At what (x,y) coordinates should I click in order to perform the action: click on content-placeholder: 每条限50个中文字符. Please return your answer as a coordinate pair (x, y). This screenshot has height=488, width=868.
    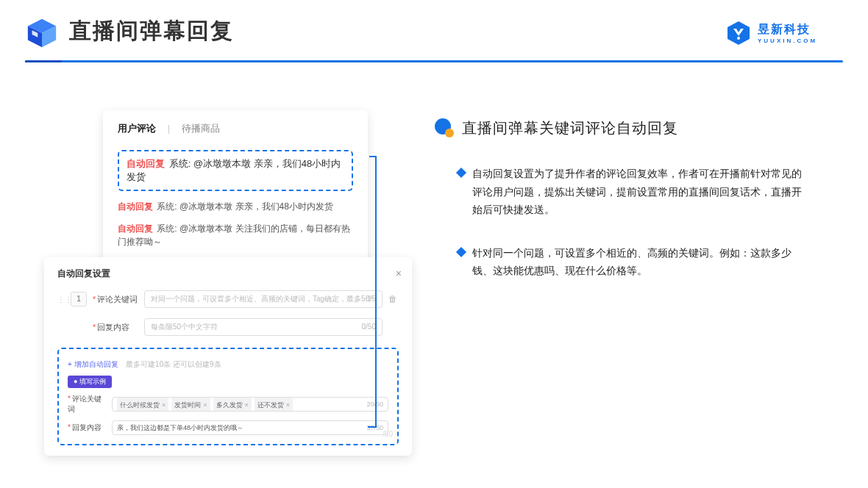
    Looking at the image, I should click on (184, 326).